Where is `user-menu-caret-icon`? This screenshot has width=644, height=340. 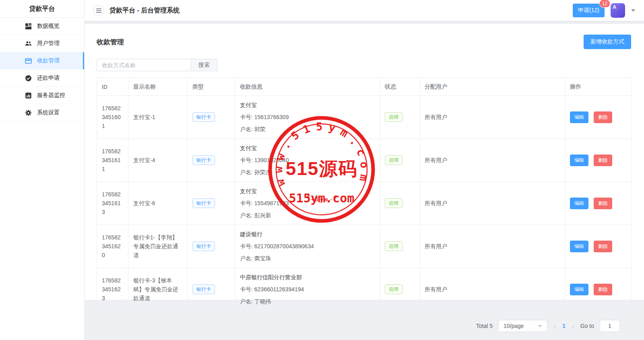 user-menu-caret-icon is located at coordinates (633, 10).